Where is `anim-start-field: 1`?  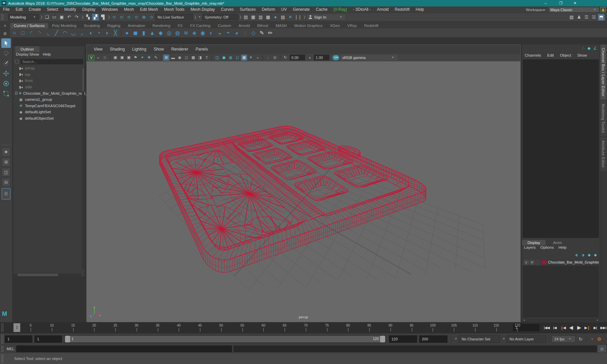 anim-start-field: 1 is located at coordinates (19, 339).